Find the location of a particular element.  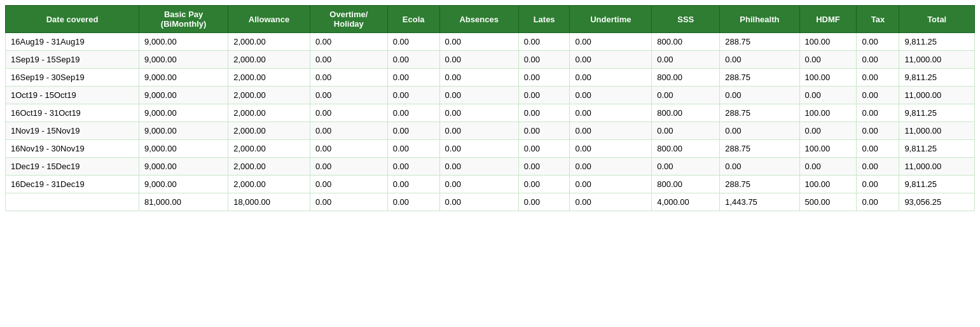

header-date: Date covered is located at coordinates (72, 19).